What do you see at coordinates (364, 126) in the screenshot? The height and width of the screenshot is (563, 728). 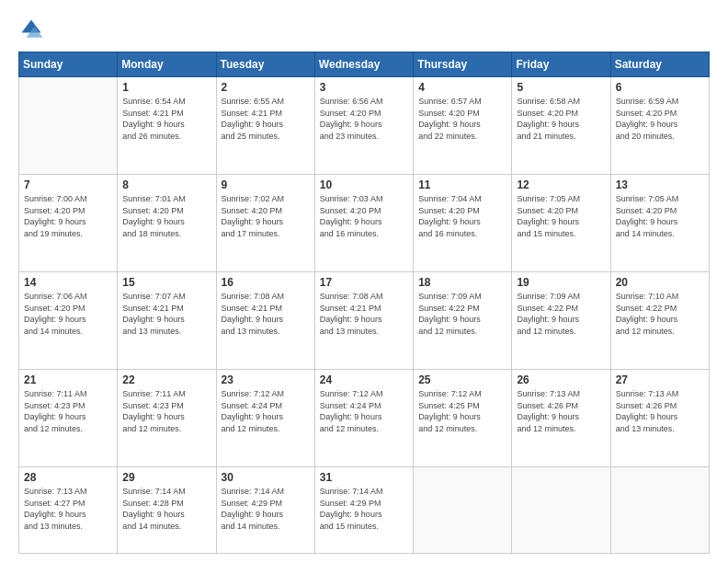 I see `calendar-cell: 3Sunrise: 6:56 AM Sunset: 4:20 PM Daylig…` at bounding box center [364, 126].